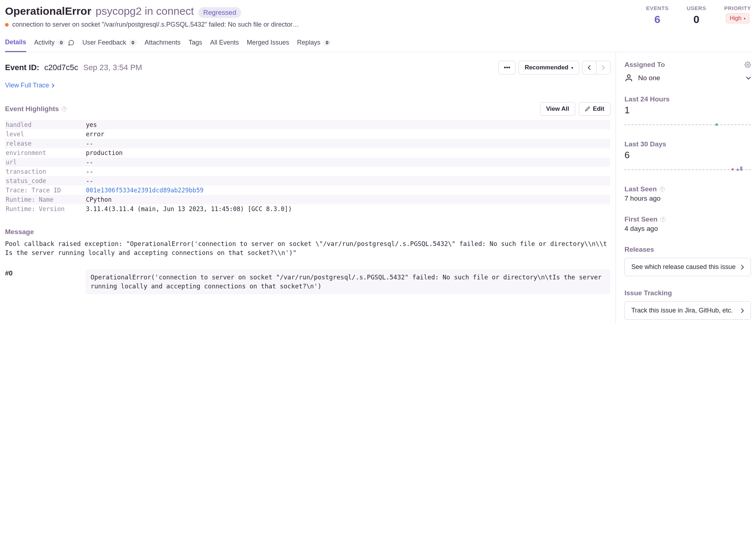 This screenshot has height=543, width=756. I want to click on table-row: Runtime: NameCPython, so click(308, 200).